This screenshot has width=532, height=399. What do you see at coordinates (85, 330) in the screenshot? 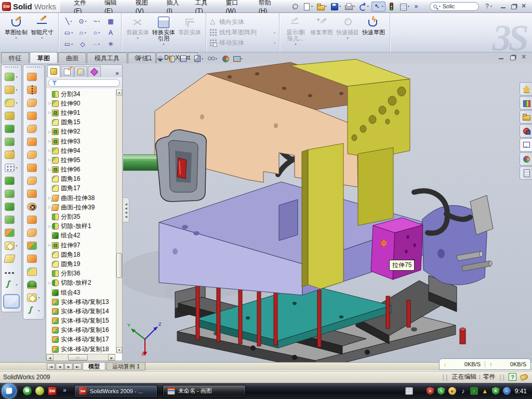
I see `tree-item: 实体-移动/复制16` at bounding box center [85, 330].